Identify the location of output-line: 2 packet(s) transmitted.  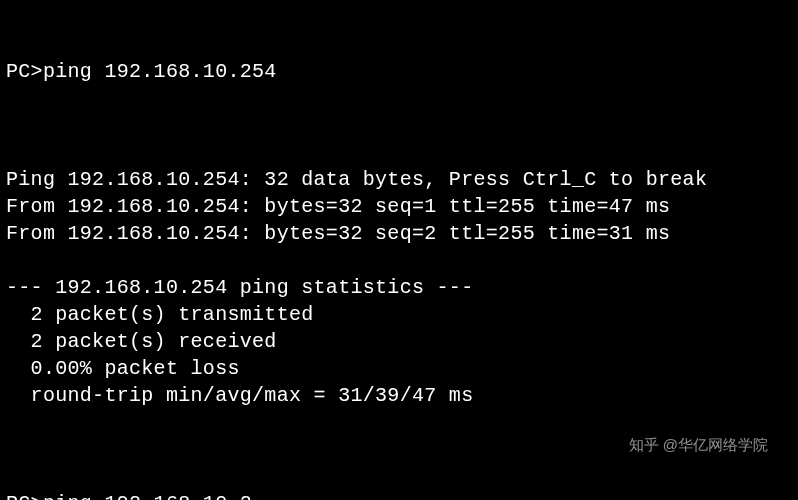
(399, 314).